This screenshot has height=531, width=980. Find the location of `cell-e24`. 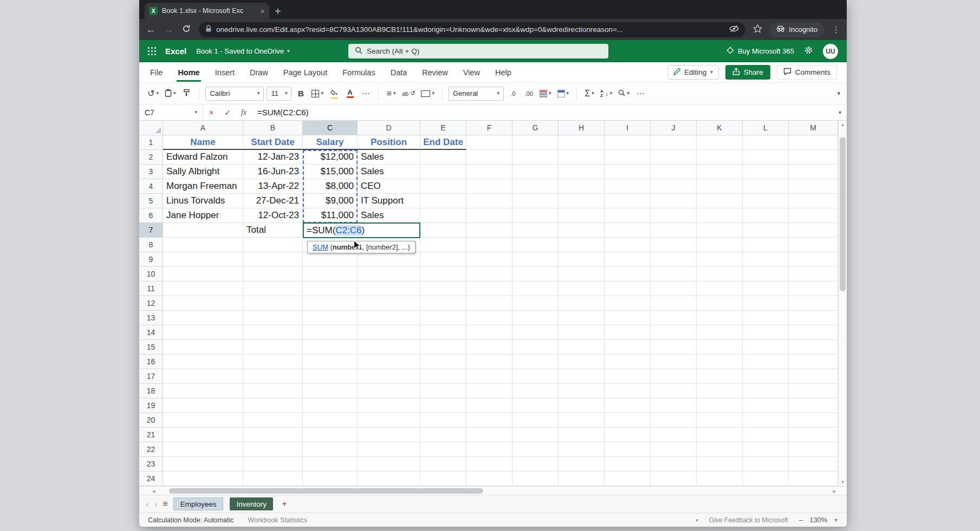

cell-e24 is located at coordinates (443, 478).